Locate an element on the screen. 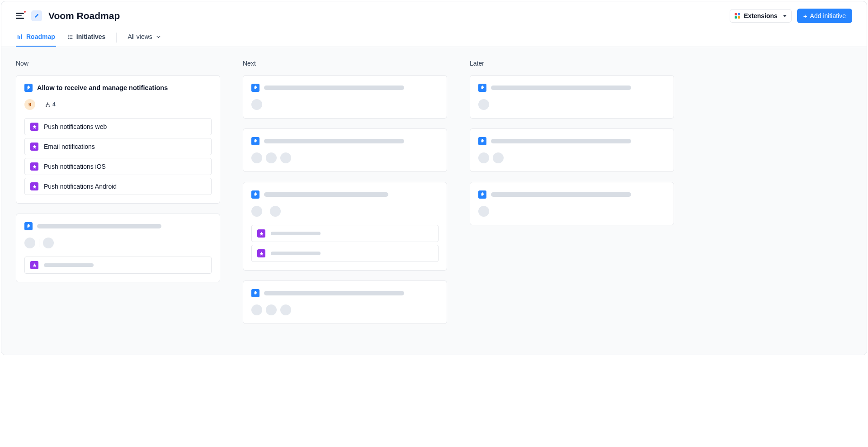 Image resolution: width=868 pixels, height=447 pixels. topbar-left: Voom Roadmap is located at coordinates (68, 16).